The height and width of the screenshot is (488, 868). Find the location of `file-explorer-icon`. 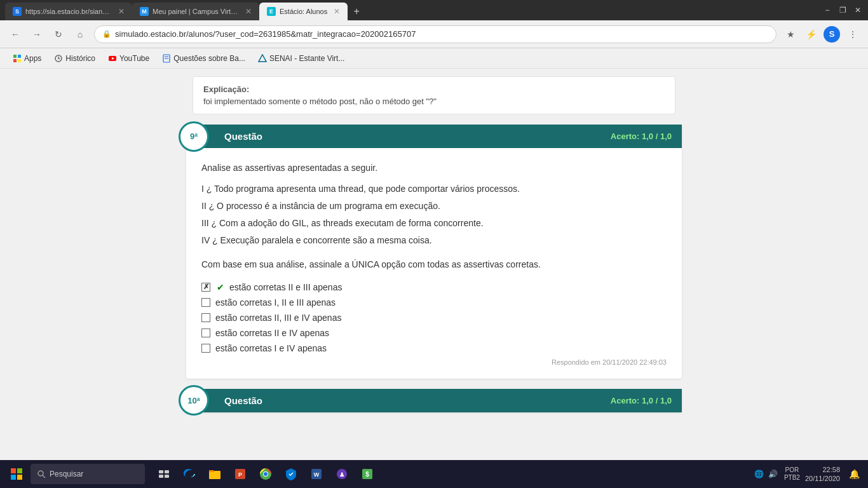

file-explorer-icon is located at coordinates (215, 474).